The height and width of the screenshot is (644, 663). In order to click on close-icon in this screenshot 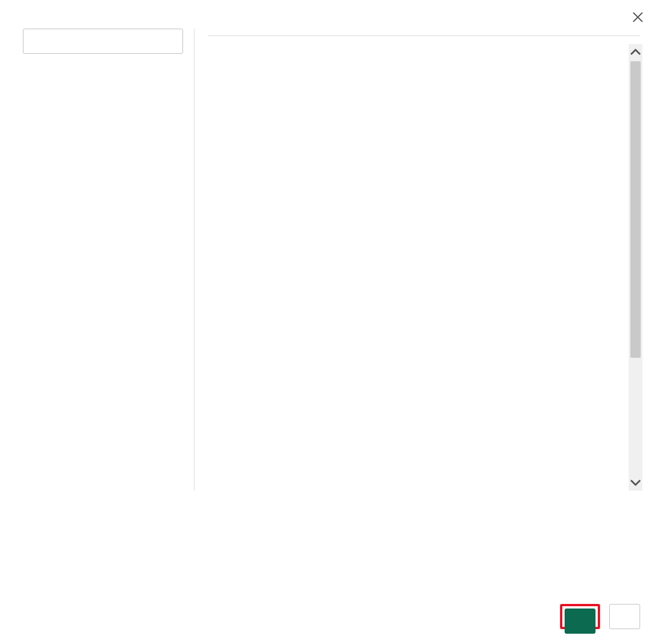, I will do `click(638, 19)`.